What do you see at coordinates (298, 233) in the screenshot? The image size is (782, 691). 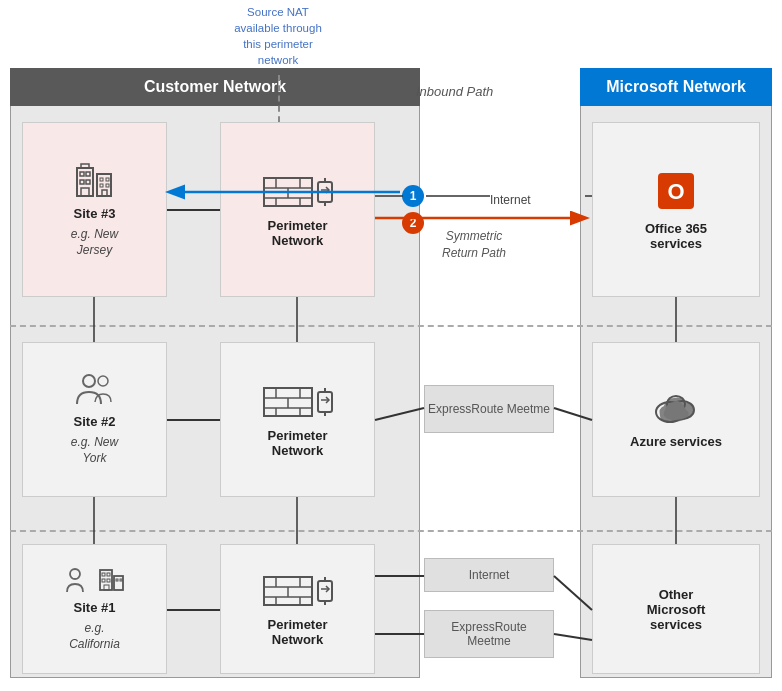 I see `perimeter1-label: PerimeterNetwork` at bounding box center [298, 233].